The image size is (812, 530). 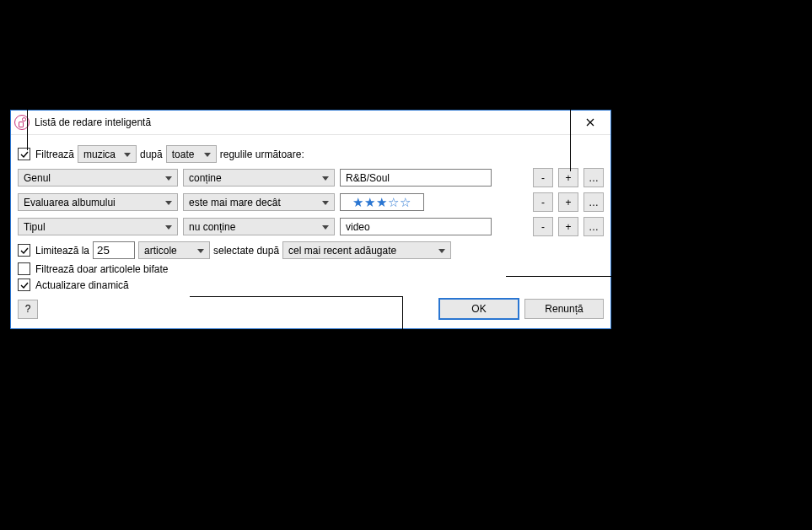 What do you see at coordinates (24, 154) in the screenshot?
I see `filter-checkbox` at bounding box center [24, 154].